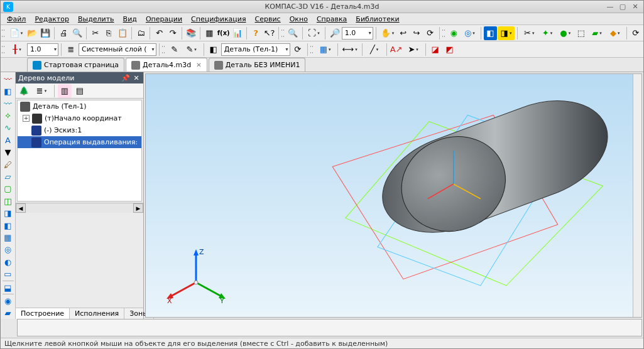 This screenshot has width=644, height=349. Describe the element at coordinates (109, 33) in the screenshot. I see `copy-button: ⎘` at that location.